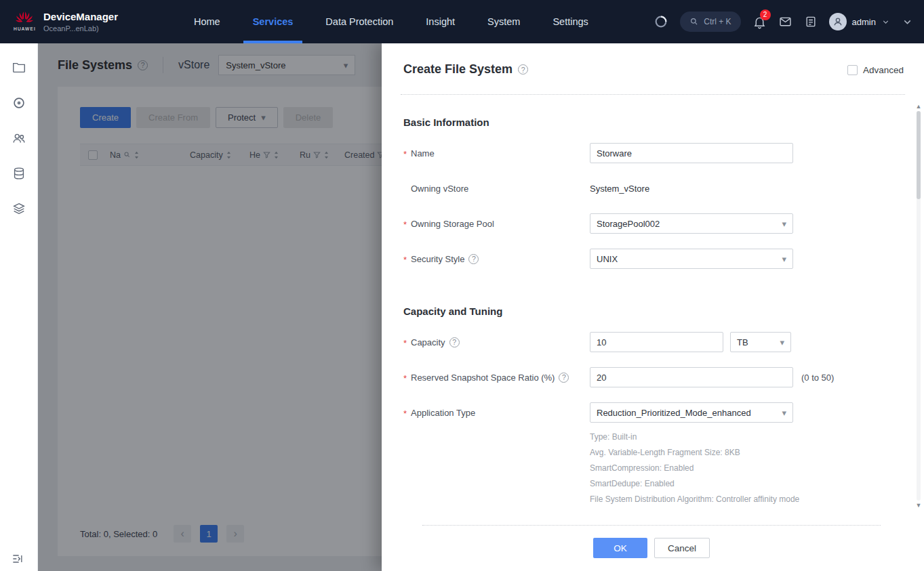  What do you see at coordinates (682, 548) in the screenshot?
I see `cancel-button: Cancel` at bounding box center [682, 548].